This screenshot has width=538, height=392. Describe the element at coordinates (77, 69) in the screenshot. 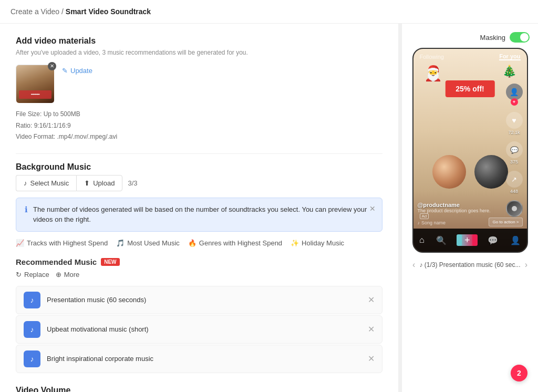

I see `update-area: ✎ Update` at that location.